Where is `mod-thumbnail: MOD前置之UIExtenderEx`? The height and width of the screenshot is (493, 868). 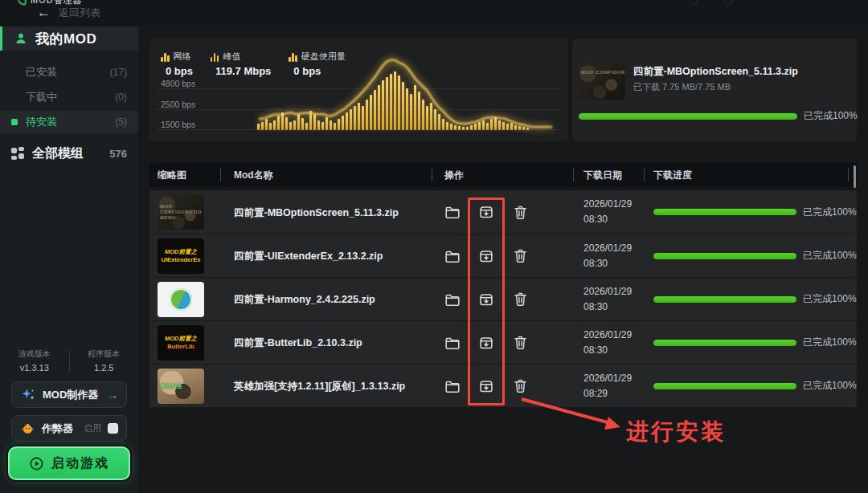 mod-thumbnail: MOD前置之UIExtenderEx is located at coordinates (181, 256).